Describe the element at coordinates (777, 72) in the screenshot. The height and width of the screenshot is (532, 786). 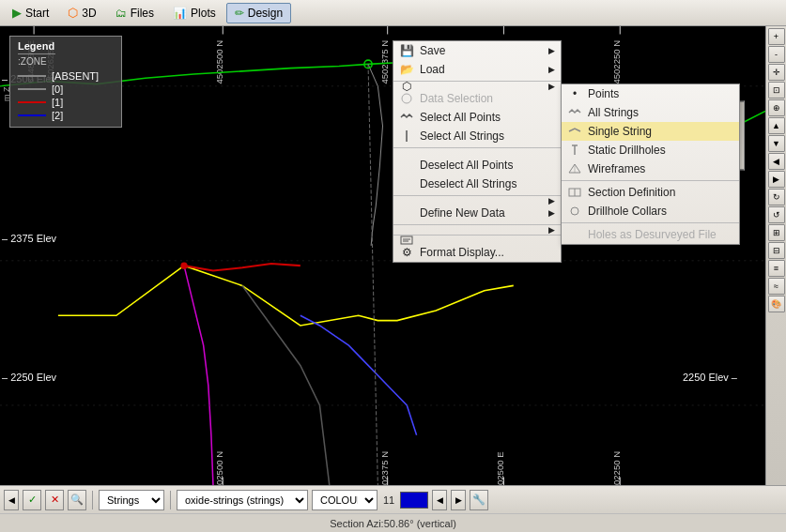
I see `right-btn-3: ✛` at that location.